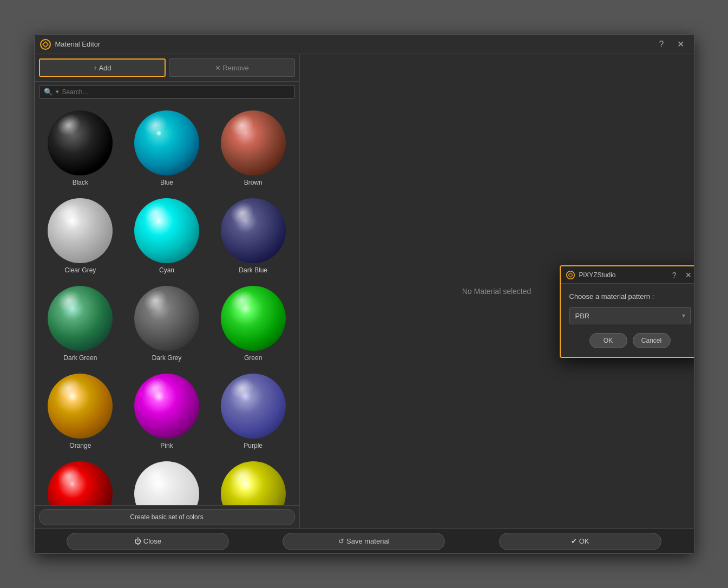 The width and height of the screenshot is (728, 588). I want to click on material-label-brown: Brown, so click(253, 182).